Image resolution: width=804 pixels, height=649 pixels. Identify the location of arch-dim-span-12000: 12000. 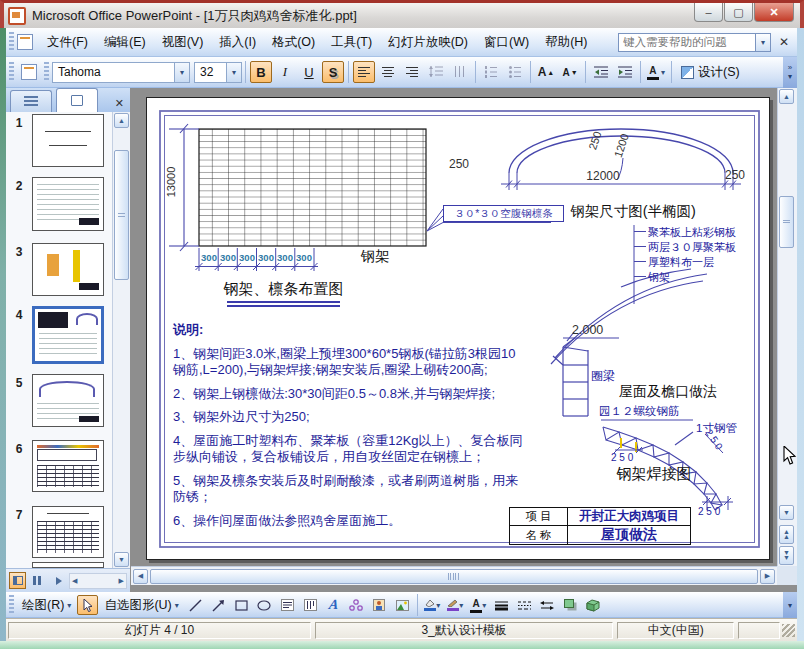
(603, 176).